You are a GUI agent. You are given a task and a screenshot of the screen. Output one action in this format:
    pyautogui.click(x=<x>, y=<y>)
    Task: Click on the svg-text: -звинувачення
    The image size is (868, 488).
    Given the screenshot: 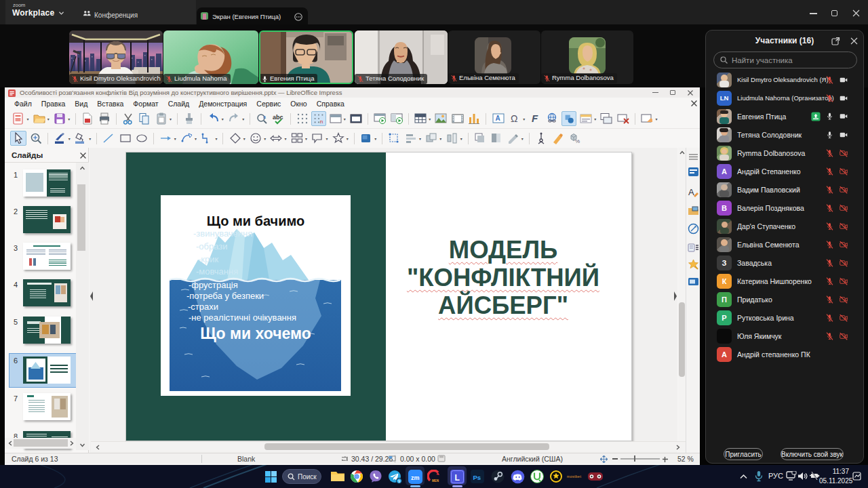 What is the action you would take?
    pyautogui.click(x=222, y=233)
    